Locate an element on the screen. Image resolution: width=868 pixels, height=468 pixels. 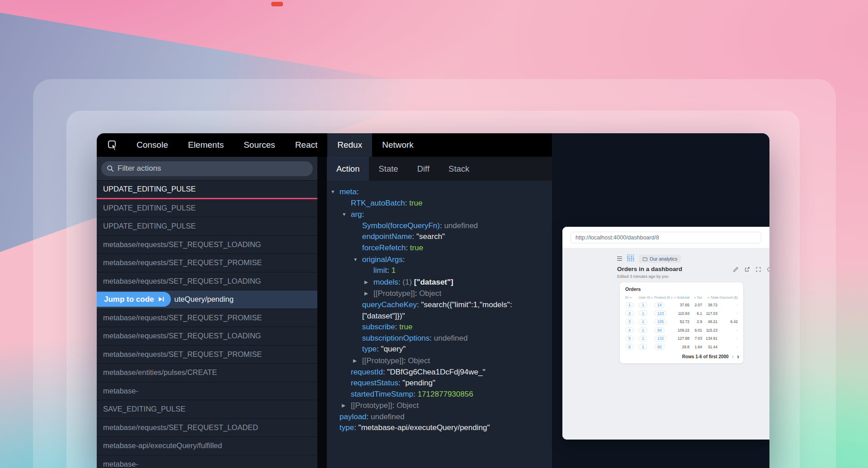
url-text: http://localhost:4000/dashboard/8 is located at coordinates (618, 238).